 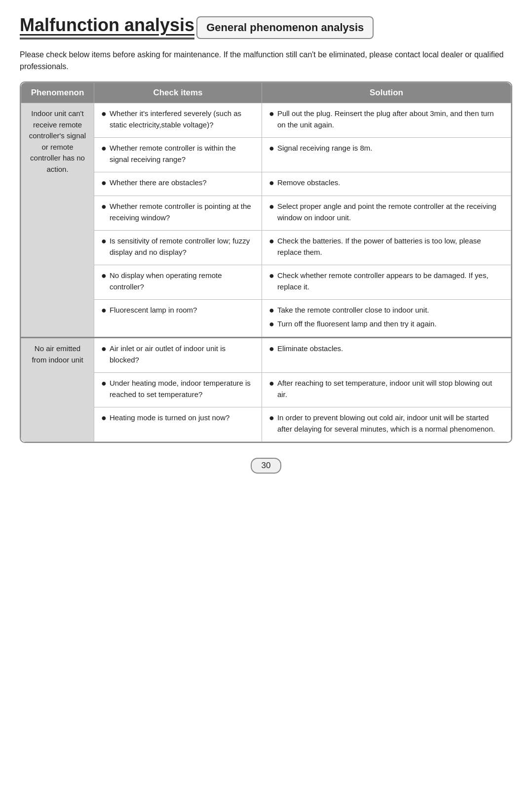 What do you see at coordinates (387, 282) in the screenshot?
I see `solution-cell: ●Check whether remote controller appears…` at bounding box center [387, 282].